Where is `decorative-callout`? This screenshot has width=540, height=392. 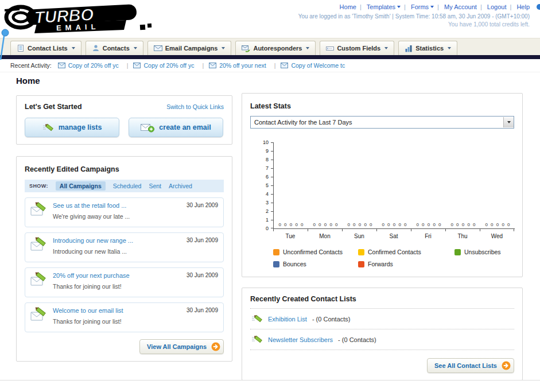
decorative-callout is located at coordinates (5, 45).